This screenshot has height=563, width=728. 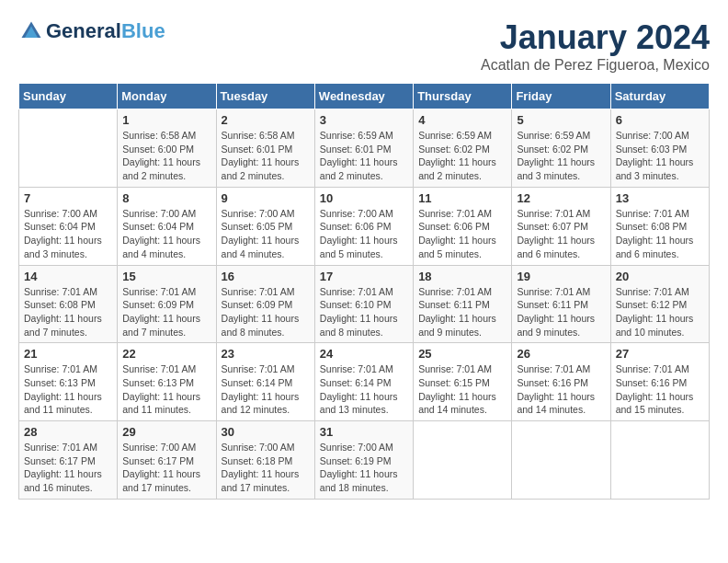 What do you see at coordinates (266, 432) in the screenshot?
I see `day-number: 30` at bounding box center [266, 432].